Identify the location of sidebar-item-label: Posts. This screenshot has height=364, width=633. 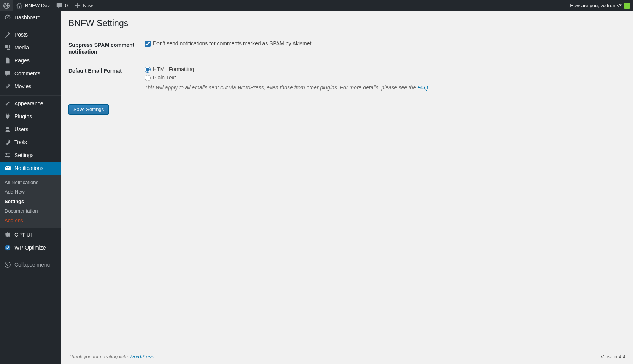
(21, 35).